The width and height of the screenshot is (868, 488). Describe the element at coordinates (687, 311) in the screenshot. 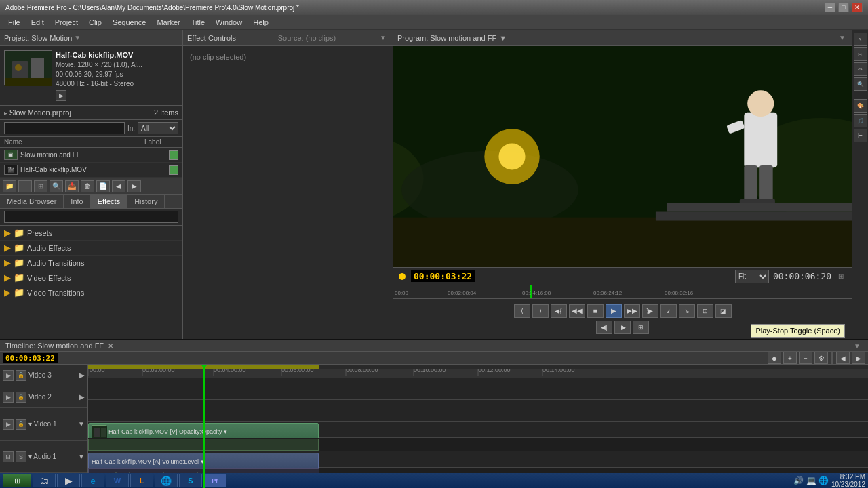

I see `overwrite-btn: ↘` at that location.